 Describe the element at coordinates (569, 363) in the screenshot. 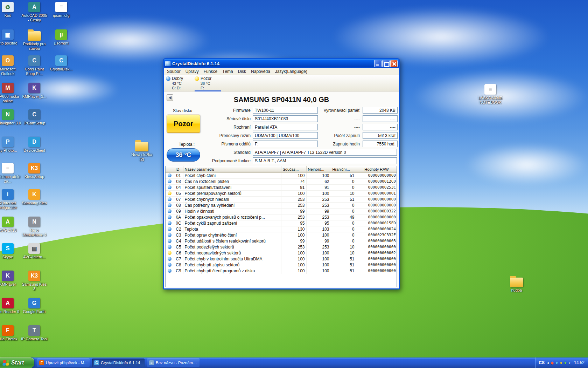

I see `volume-tray-icon: ♪` at that location.